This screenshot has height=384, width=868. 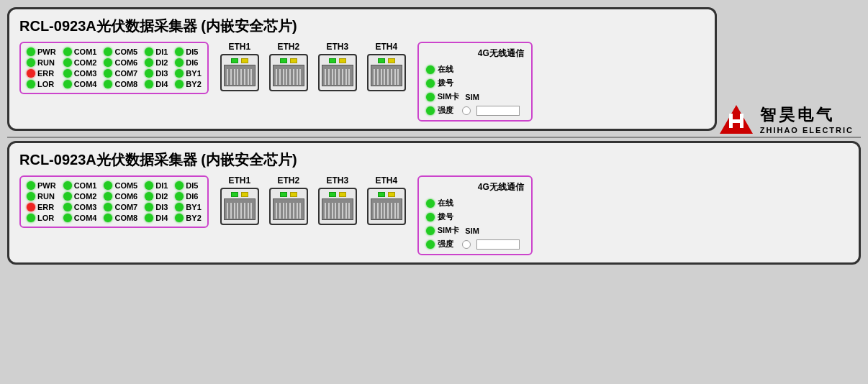 What do you see at coordinates (42, 186) in the screenshot?
I see `led-pwr-2: PWR` at bounding box center [42, 186].